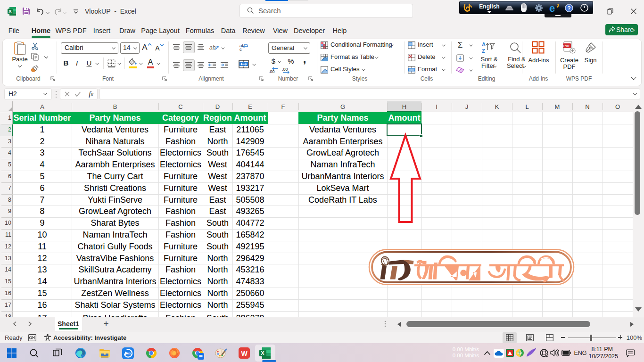  I want to click on svg-text: ab, so click(213, 48).